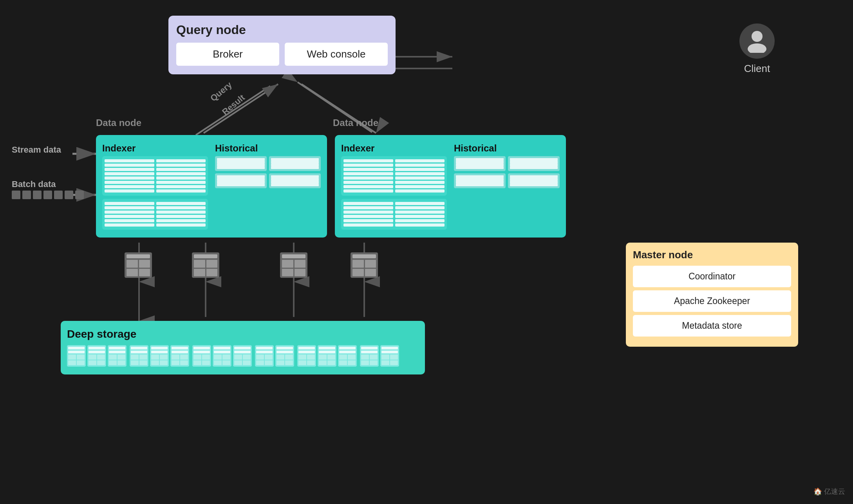 This screenshot has width=853, height=504. What do you see at coordinates (835, 491) in the screenshot?
I see `watermark-text: 亿速云` at bounding box center [835, 491].